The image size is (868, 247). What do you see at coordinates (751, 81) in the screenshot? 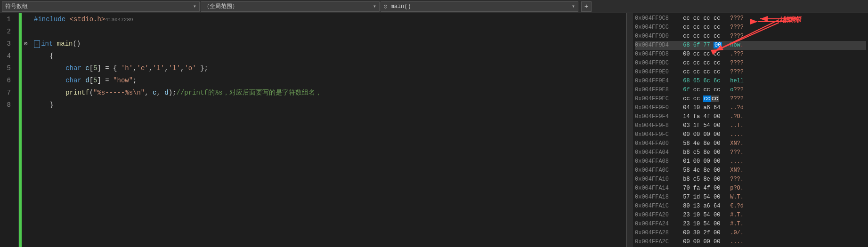
I see `mem-row-7: 0x004FF9E4 68 65 6c 6c hell` at bounding box center [751, 81].